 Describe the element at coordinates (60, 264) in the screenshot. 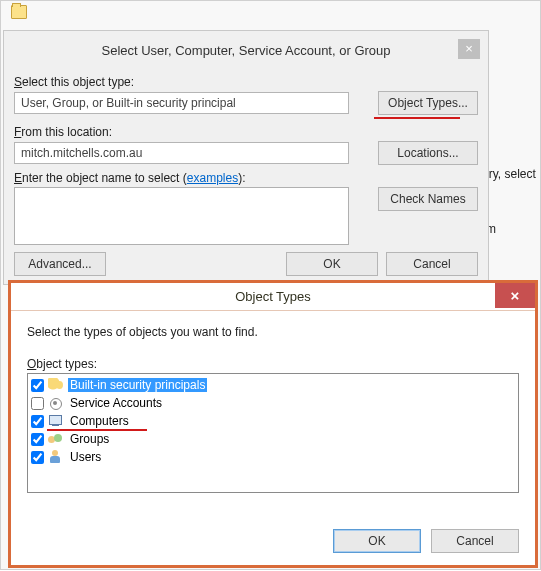

I see `advanced-button: Advanced...` at that location.